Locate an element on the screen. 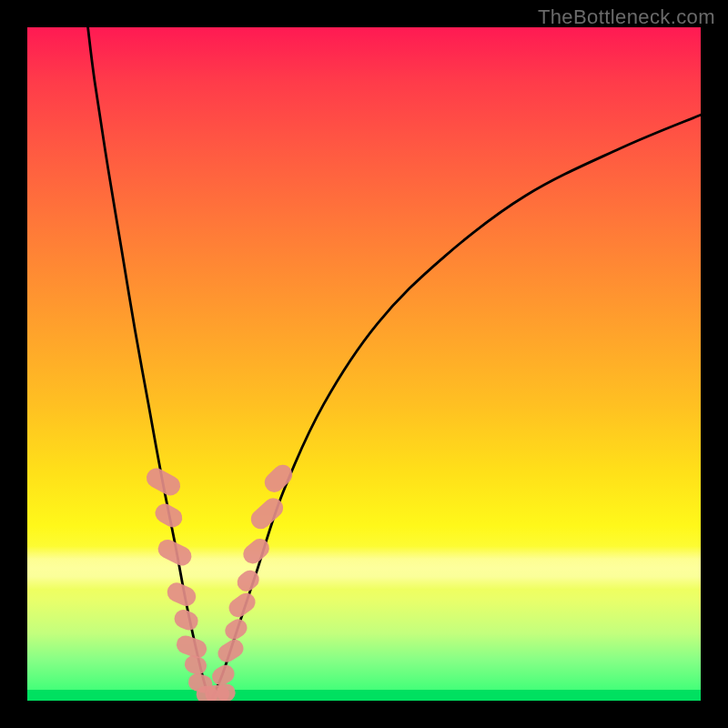 This screenshot has height=728, width=728. marker-group is located at coordinates (220, 581).